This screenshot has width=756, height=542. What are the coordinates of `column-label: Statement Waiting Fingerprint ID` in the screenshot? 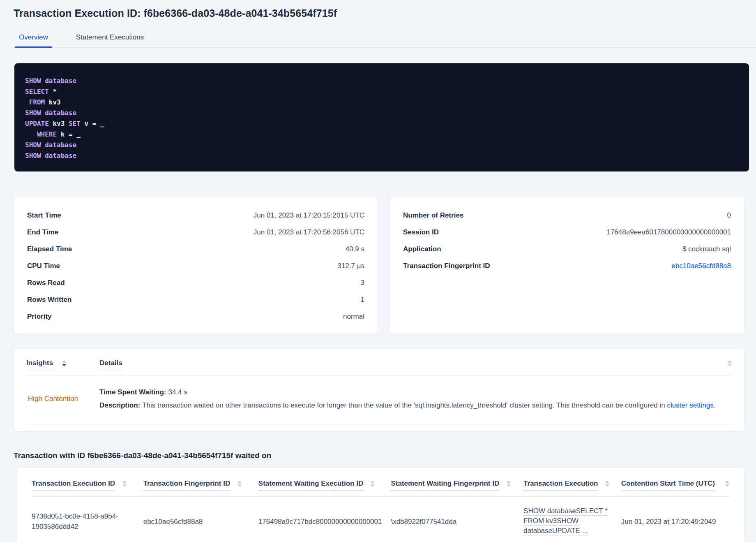 It's located at (445, 485).